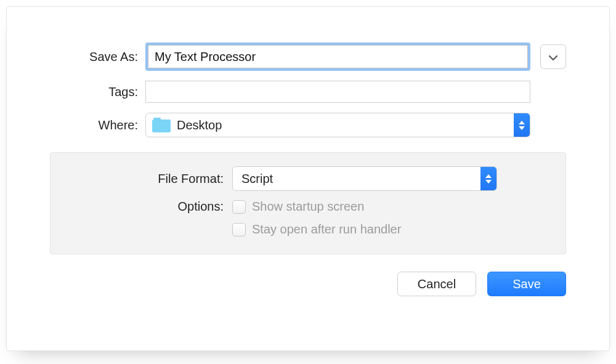  I want to click on tags-field-wrap, so click(356, 92).